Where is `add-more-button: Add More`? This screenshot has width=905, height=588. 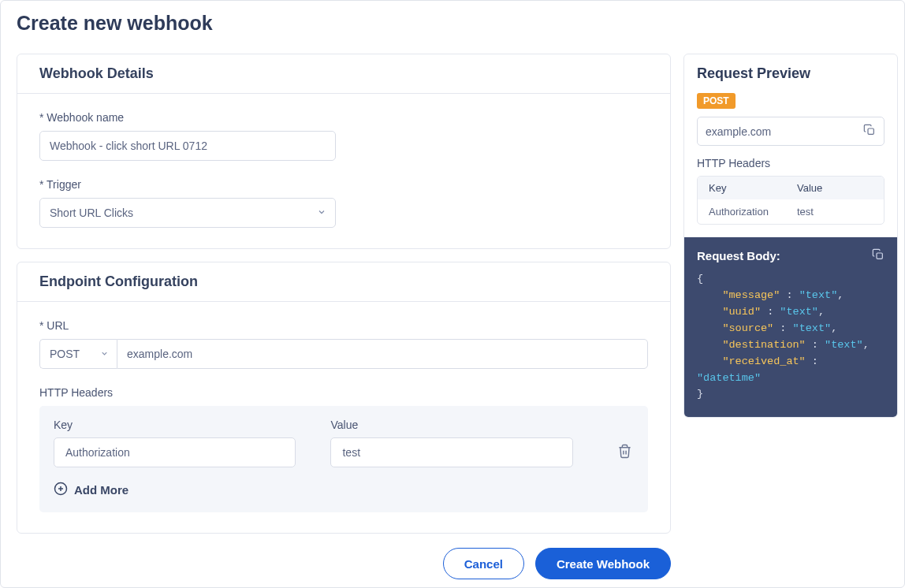
add-more-button: Add More is located at coordinates (91, 490).